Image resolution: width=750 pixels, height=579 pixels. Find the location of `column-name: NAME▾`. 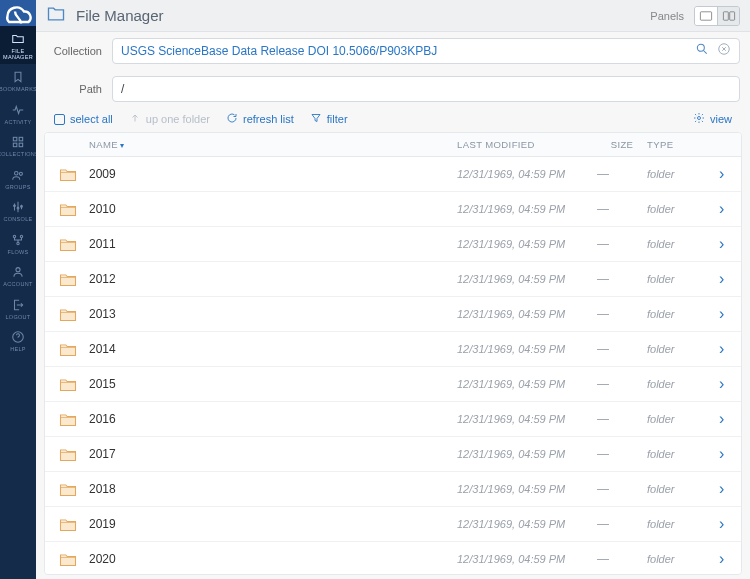

column-name: NAME▾ is located at coordinates (273, 144).